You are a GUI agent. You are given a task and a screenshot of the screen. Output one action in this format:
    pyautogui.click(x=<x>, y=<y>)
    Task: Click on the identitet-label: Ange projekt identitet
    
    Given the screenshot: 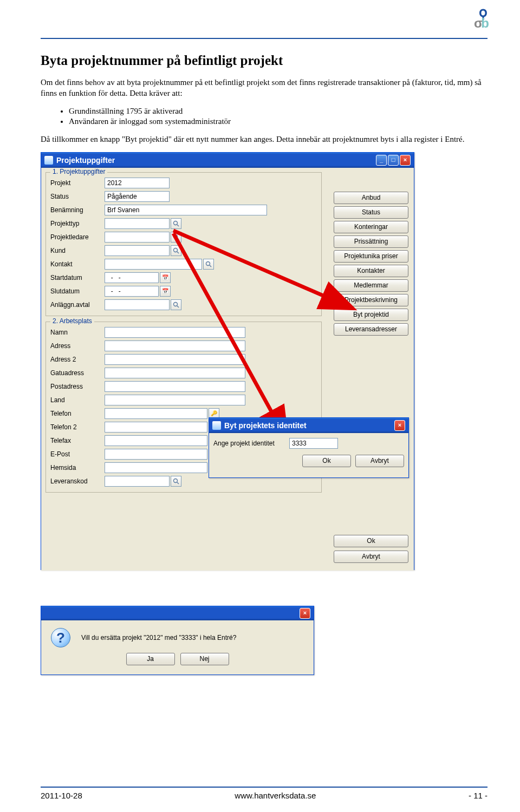 What is the action you would take?
    pyautogui.click(x=251, y=443)
    